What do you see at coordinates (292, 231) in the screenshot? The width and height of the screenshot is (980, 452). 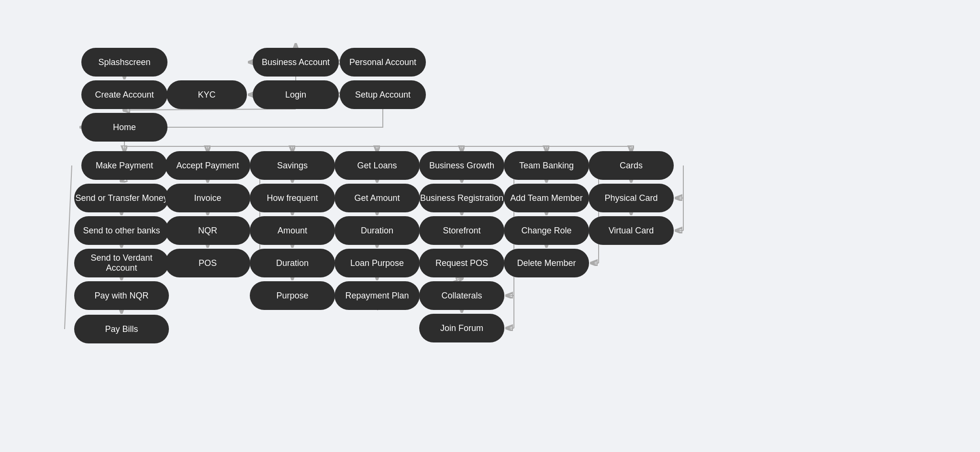 I see `amount-node: Amount` at bounding box center [292, 231].